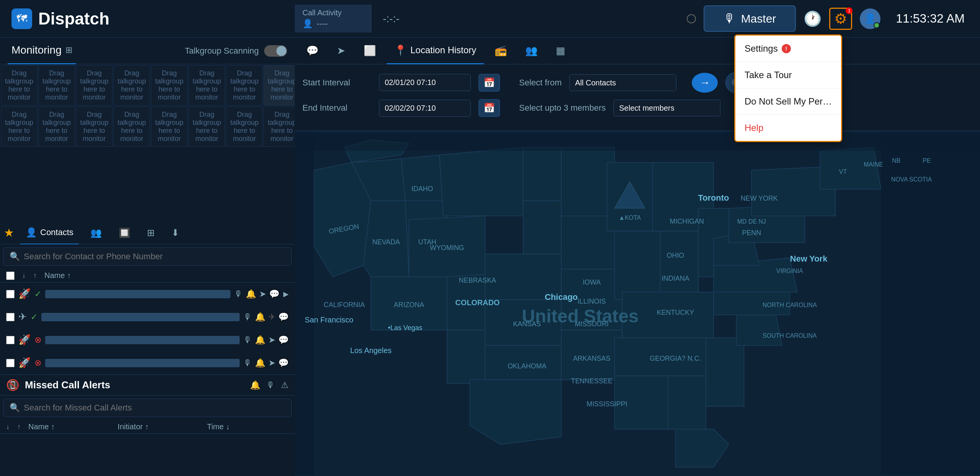 This screenshot has width=980, height=476. Describe the element at coordinates (501, 51) in the screenshot. I see `radio-tab: 📻` at that location.